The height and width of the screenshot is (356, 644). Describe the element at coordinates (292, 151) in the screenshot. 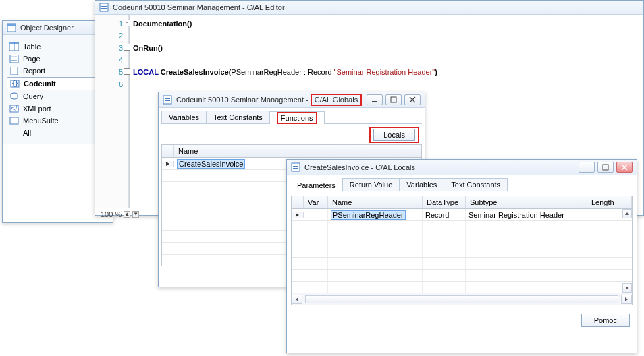

I see `globals-grid-header: Name` at that location.